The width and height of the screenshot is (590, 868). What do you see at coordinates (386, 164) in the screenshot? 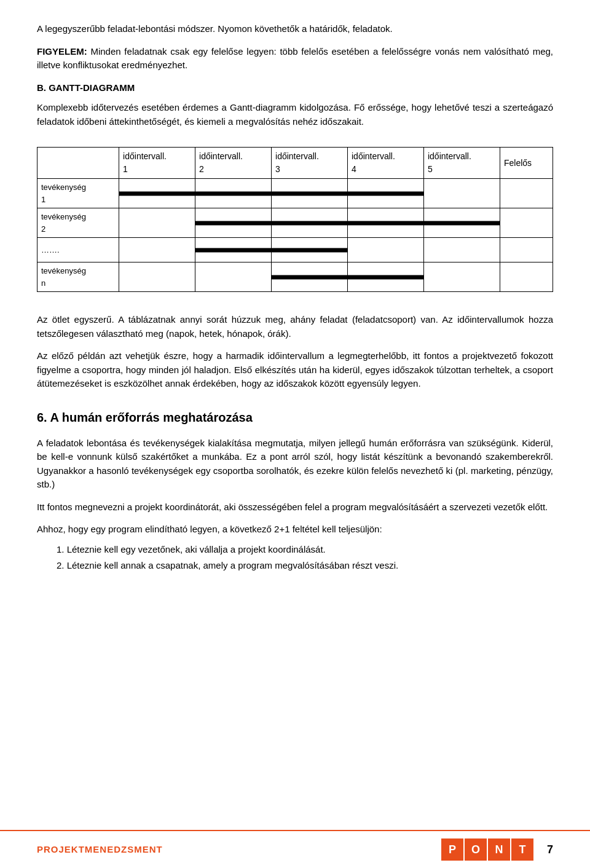
I see `gantt-header-col4: időintervall.4` at bounding box center [386, 164].